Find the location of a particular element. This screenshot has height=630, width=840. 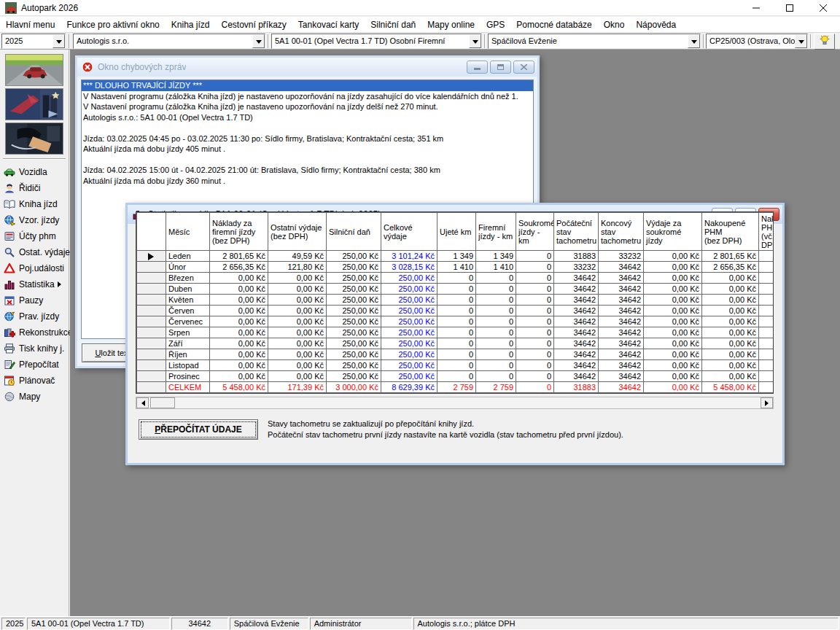

status-panel-0: 2025 is located at coordinates (13, 624).